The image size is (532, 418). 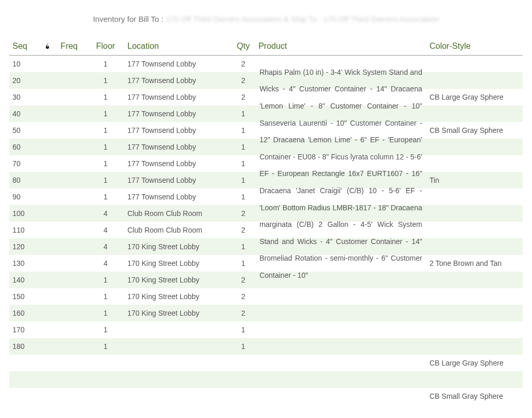 I want to click on col-seq: Seq, so click(x=24, y=46).